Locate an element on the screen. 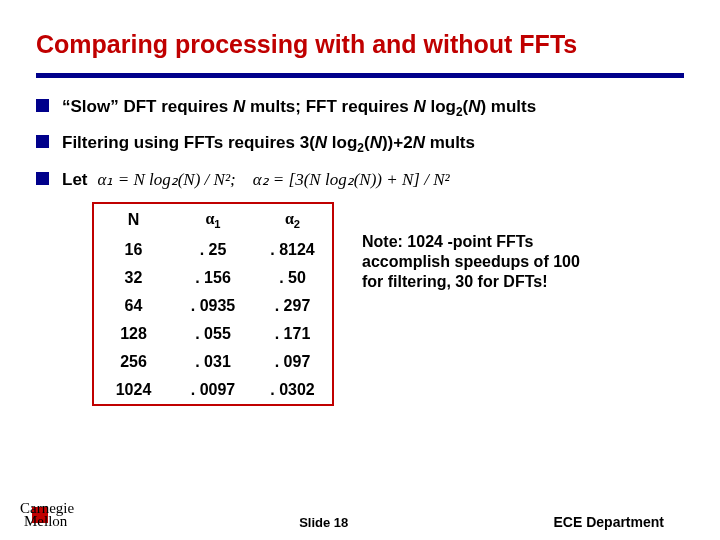 This screenshot has width=720, height=540. cell: . 097 is located at coordinates (293, 362).